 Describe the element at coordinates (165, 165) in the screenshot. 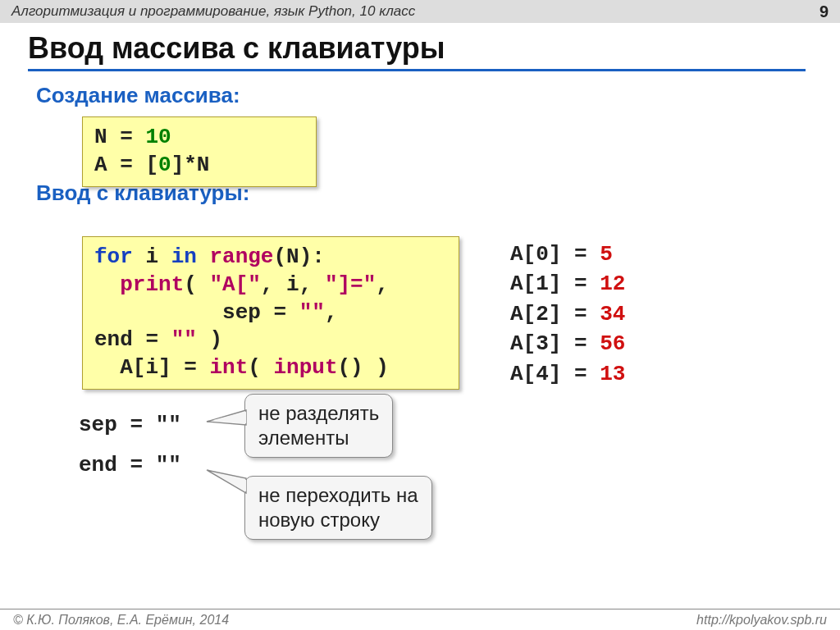

I see `code-token: 0` at that location.